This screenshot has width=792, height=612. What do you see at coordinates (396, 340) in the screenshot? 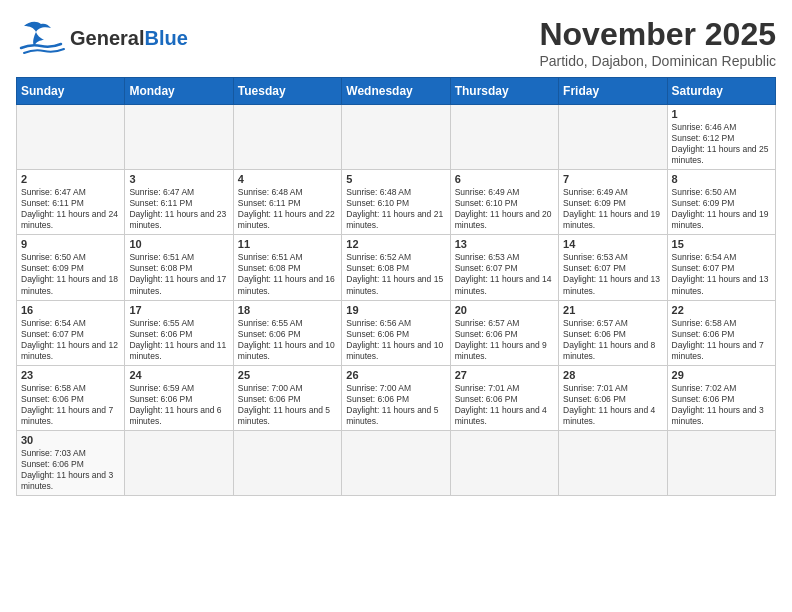
I see `day-info: Sunrise: 6:56 AMSunset: 6:06 PMDaylight:…` at bounding box center [396, 340].